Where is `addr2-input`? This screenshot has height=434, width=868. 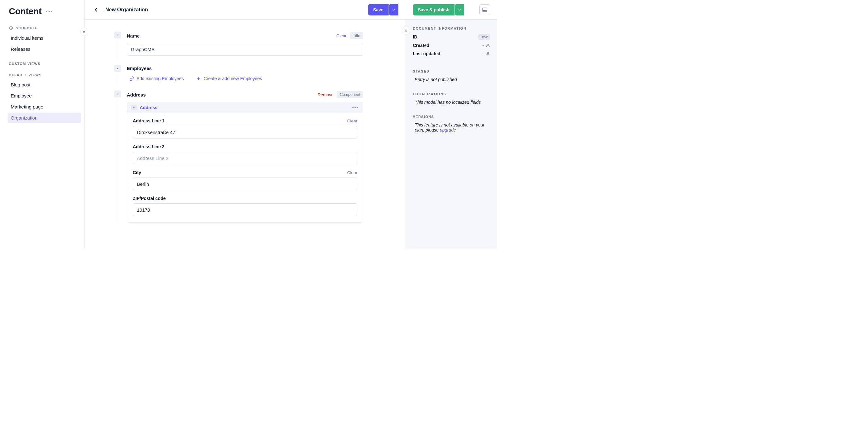 addr2-input is located at coordinates (245, 158).